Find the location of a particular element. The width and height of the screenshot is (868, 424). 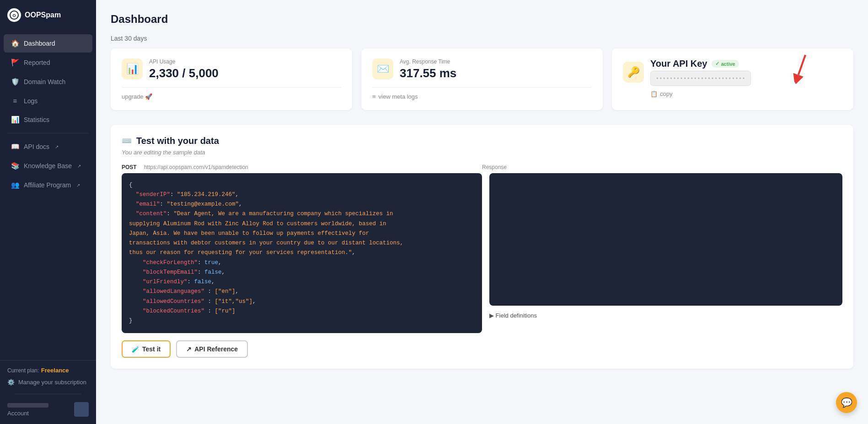

api-key-input-row is located at coordinates (701, 79).